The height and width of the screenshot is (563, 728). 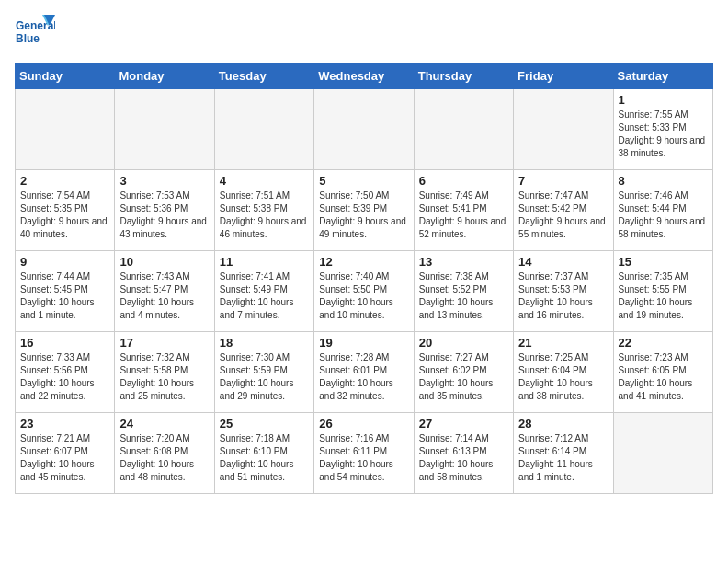 I want to click on weekday-header: Wednesday, so click(x=364, y=76).